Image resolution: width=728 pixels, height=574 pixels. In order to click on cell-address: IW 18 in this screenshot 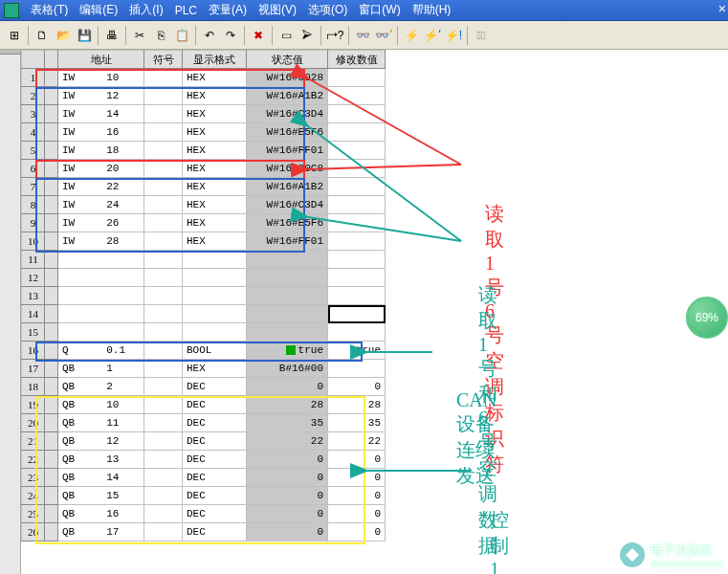, I will do `click(101, 151)`.